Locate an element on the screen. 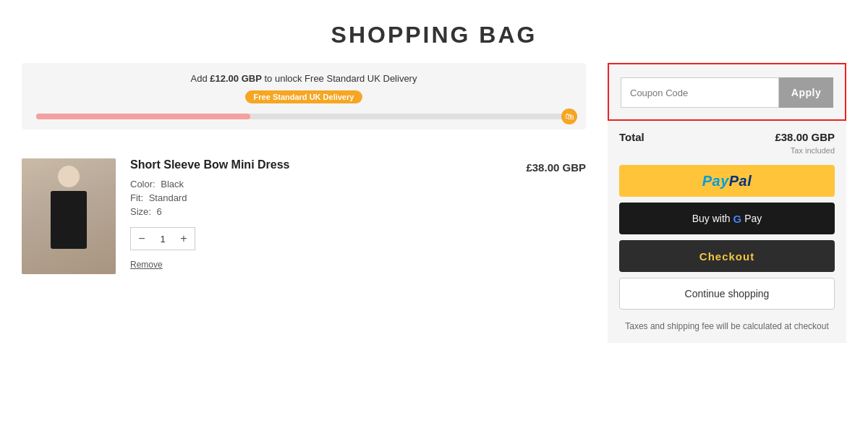  delivery-icon: 🛍 is located at coordinates (569, 116).